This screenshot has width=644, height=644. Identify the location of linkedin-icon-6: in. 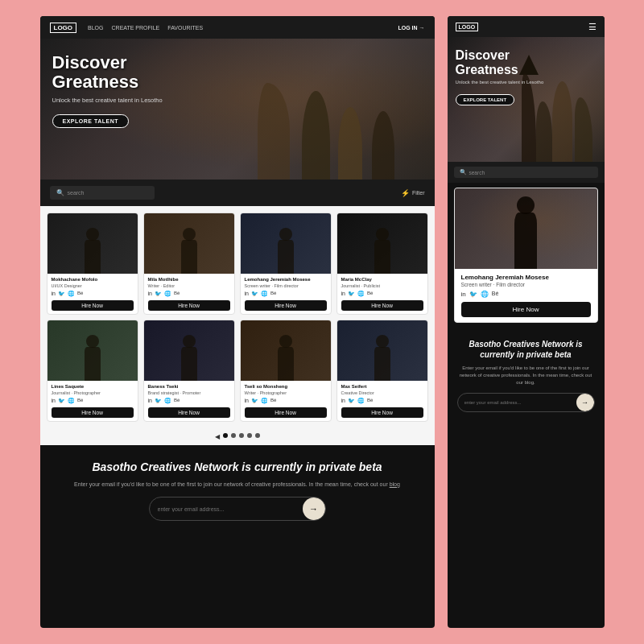
(150, 401).